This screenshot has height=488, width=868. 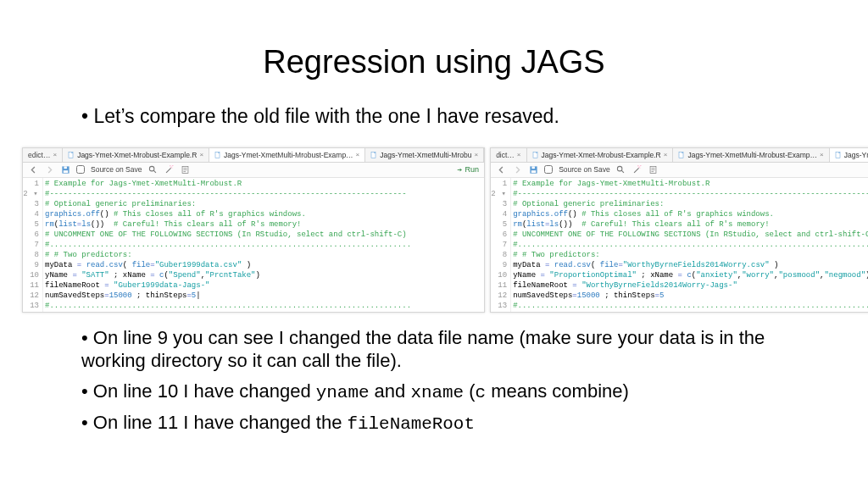 What do you see at coordinates (440, 349) in the screenshot?
I see `bullet-item: On line 9 you can see I changed the data…` at bounding box center [440, 349].